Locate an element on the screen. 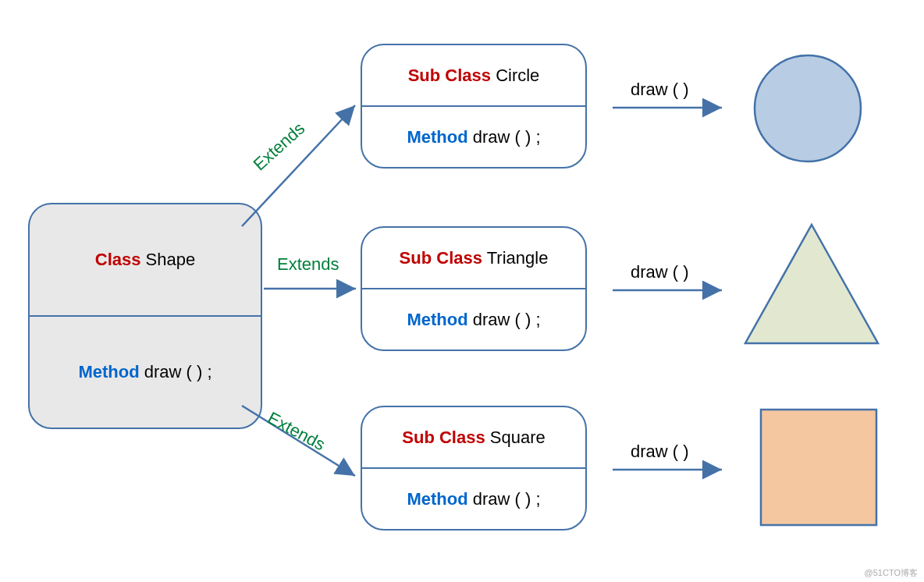 The width and height of the screenshot is (924, 582). subclass-name: Circle is located at coordinates (515, 75).